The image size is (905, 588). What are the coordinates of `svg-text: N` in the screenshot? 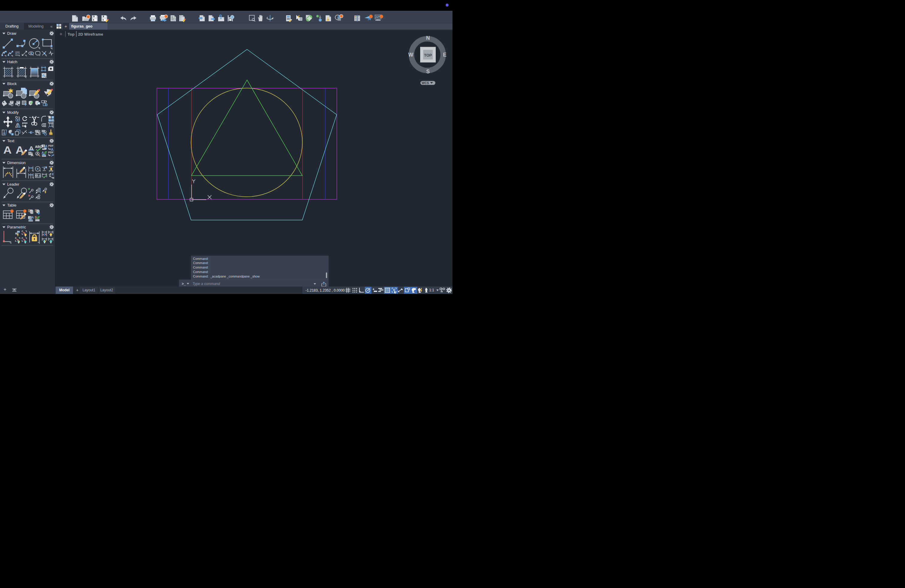 It's located at (428, 38).